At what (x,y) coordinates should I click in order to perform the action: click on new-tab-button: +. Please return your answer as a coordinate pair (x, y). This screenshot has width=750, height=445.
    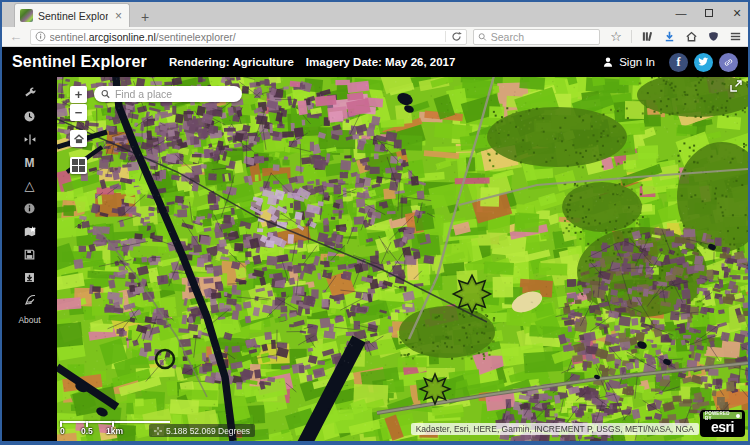
    Looking at the image, I should click on (145, 17).